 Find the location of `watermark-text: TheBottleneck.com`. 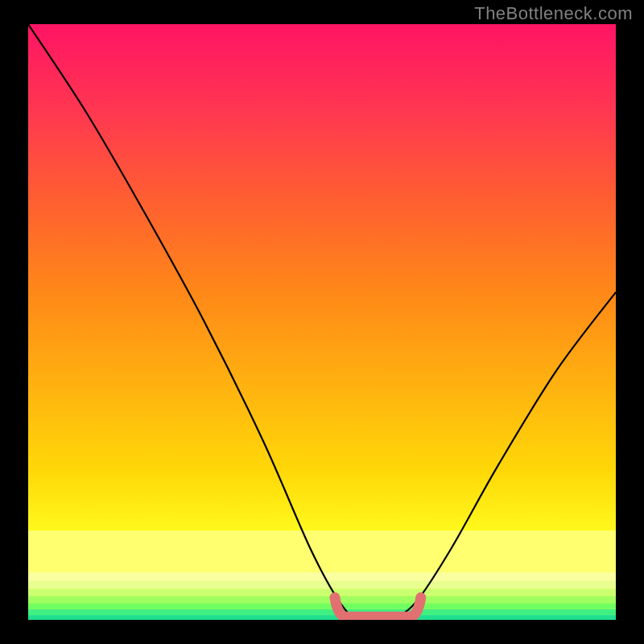

watermark-text: TheBottleneck.com is located at coordinates (554, 14).